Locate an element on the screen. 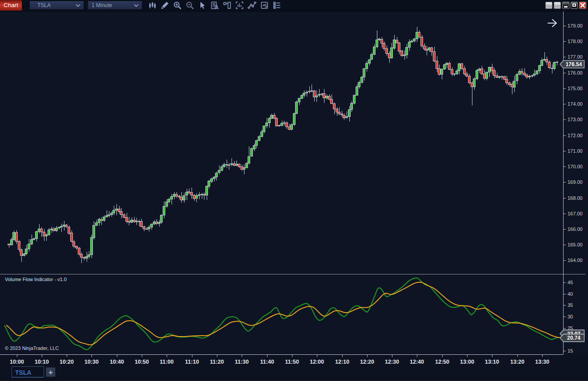 This screenshot has width=588, height=381. svg-text: 171.00 is located at coordinates (575, 151).